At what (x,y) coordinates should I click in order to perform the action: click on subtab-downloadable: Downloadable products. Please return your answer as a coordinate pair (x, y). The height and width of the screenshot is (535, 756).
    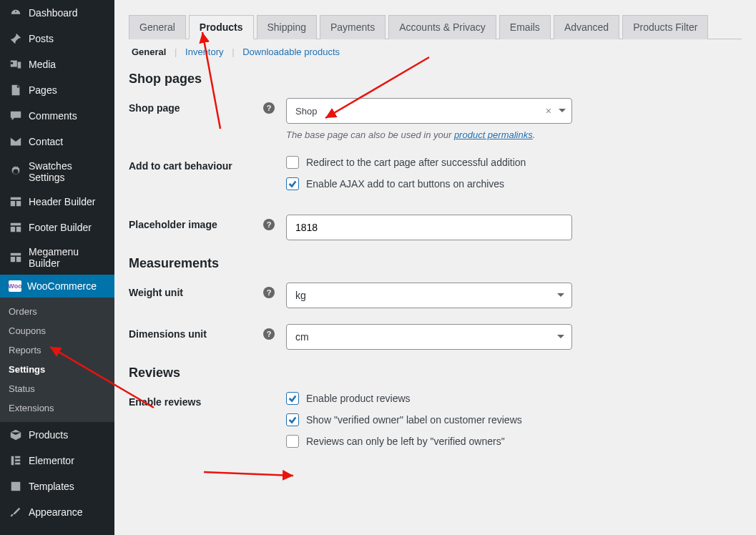
    Looking at the image, I should click on (291, 51).